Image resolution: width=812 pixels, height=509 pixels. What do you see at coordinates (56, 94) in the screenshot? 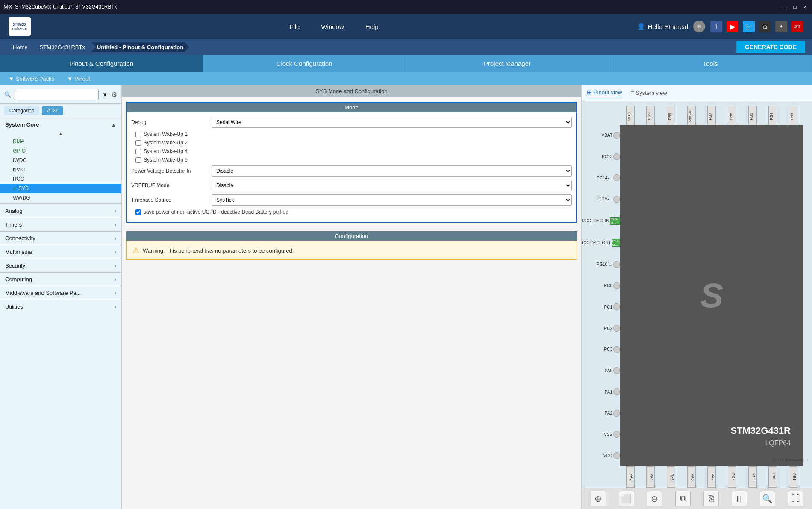
I see `search-input` at bounding box center [56, 94].